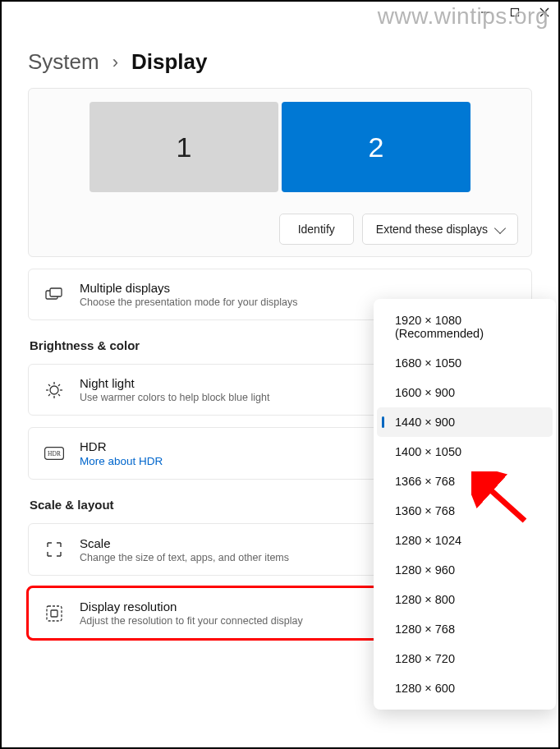 The width and height of the screenshot is (560, 749). What do you see at coordinates (485, 12) in the screenshot?
I see `minimize-button` at bounding box center [485, 12].